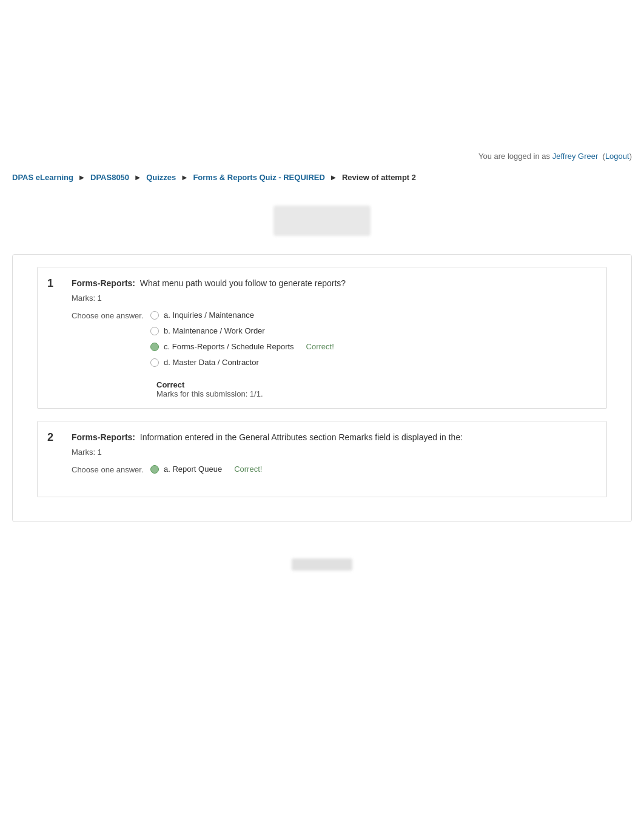 Image resolution: width=644 pixels, height=835 pixels. Describe the element at coordinates (186, 177) in the screenshot. I see `breadcrumb-sep-2: ►` at that location.